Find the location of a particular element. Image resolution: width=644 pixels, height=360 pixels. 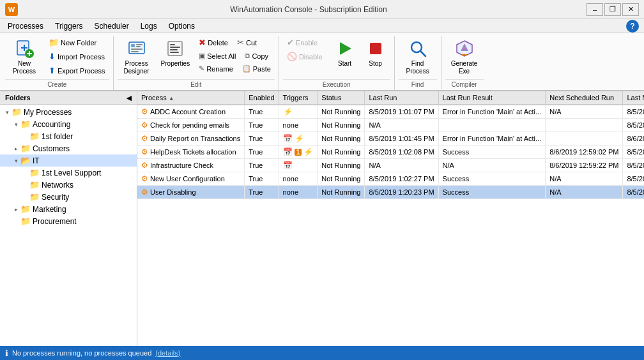

lightning-icon-3: ⚡ is located at coordinates (299, 139).